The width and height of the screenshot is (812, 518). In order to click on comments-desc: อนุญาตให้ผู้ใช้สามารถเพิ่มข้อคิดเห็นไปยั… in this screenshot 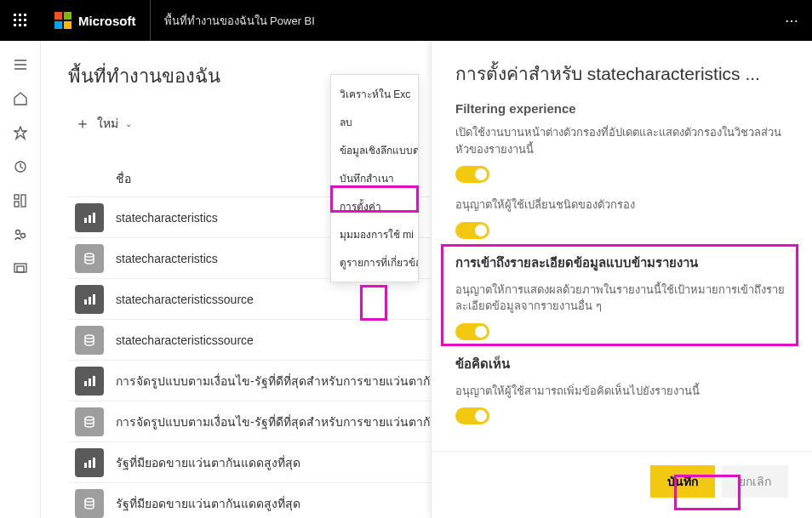, I will do `click(621, 391)`.